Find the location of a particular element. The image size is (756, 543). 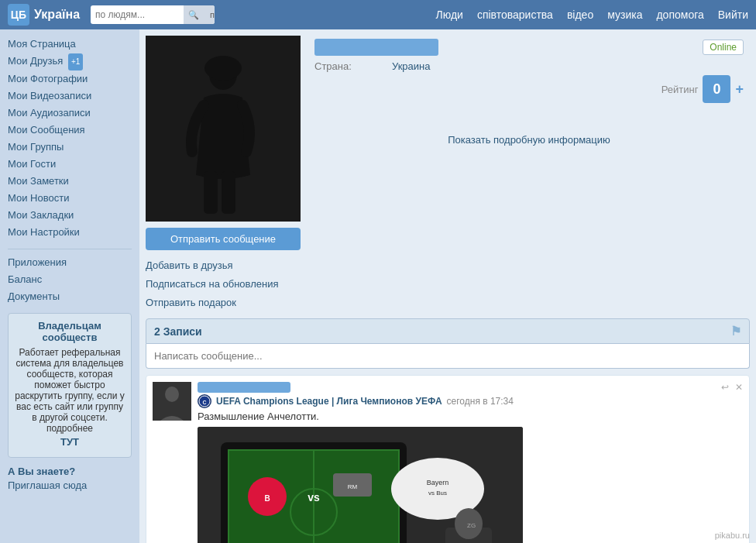

profile-photo-column: Отправить сообщение Добавить в друзья По… is located at coordinates (223, 174).